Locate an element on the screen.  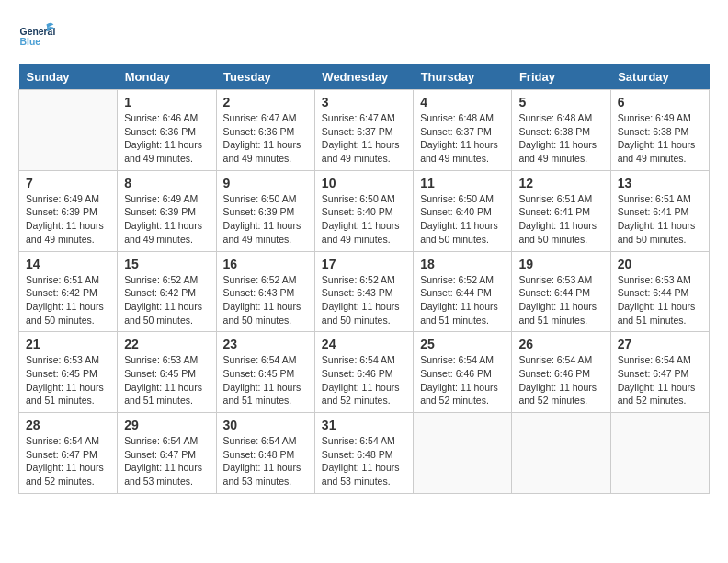
page-header: General Blue is located at coordinates (364, 37).